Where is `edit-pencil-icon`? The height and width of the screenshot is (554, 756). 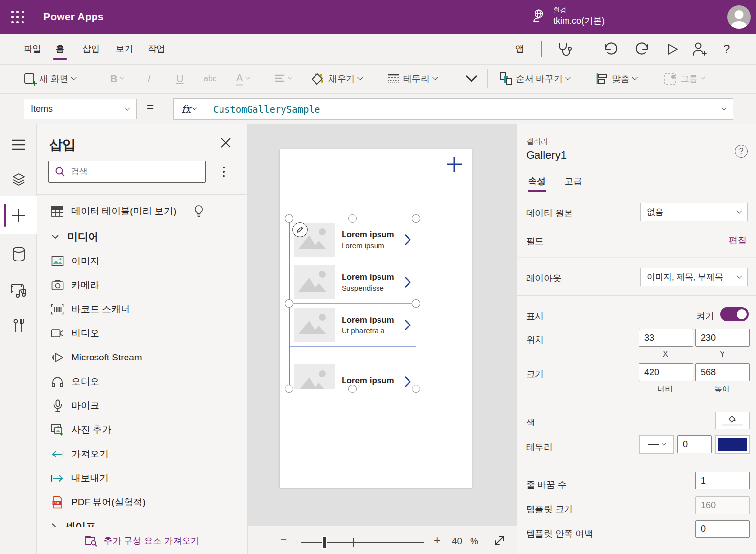
edit-pencil-icon is located at coordinates (300, 229).